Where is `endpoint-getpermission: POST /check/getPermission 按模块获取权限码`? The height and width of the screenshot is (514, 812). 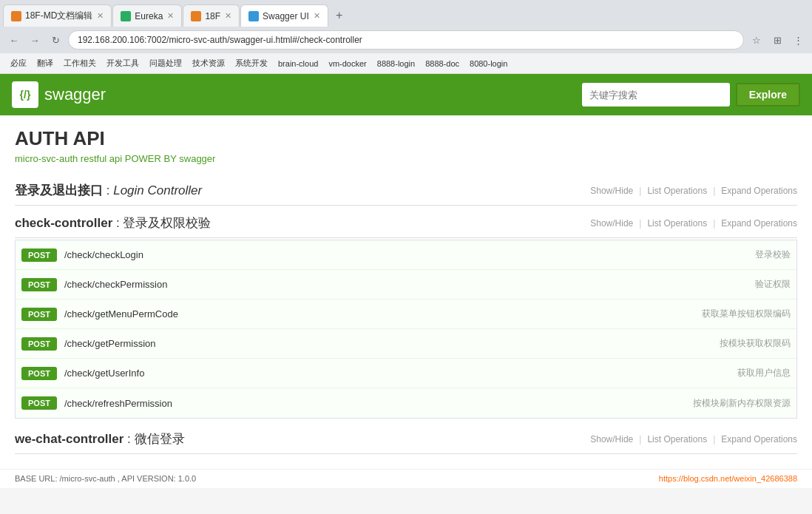 endpoint-getpermission: POST /check/getPermission 按模块获取权限码 is located at coordinates (406, 344).